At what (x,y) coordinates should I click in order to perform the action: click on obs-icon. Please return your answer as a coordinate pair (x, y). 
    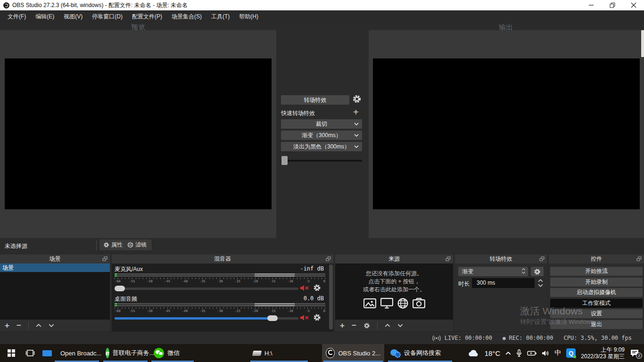
    Looking at the image, I should click on (330, 353).